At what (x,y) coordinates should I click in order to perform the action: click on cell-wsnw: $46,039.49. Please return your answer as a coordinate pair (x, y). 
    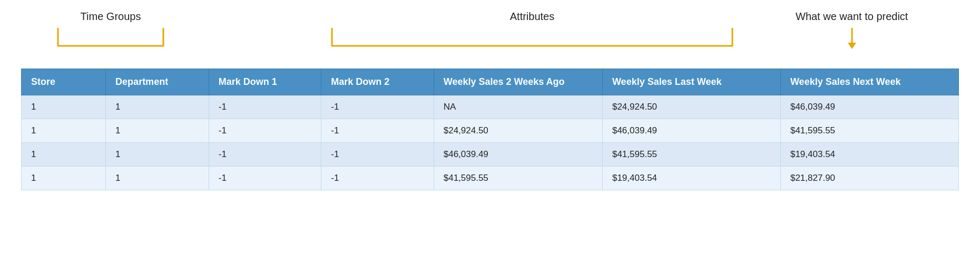
    Looking at the image, I should click on (869, 108).